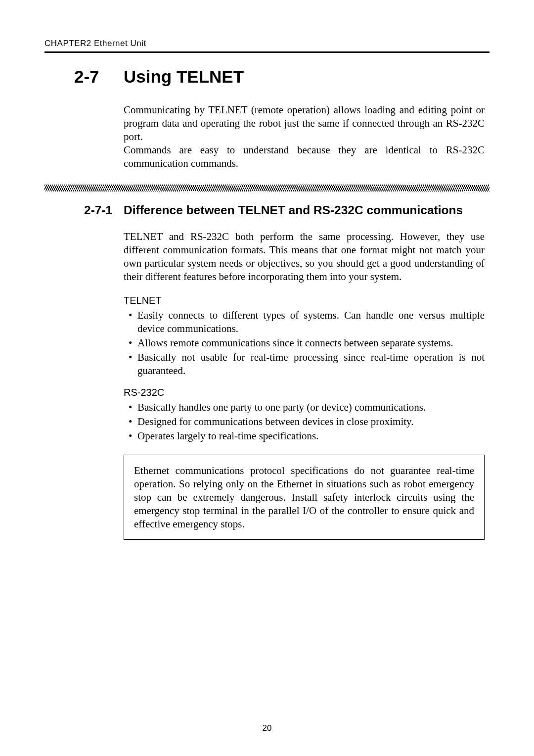  What do you see at coordinates (267, 188) in the screenshot?
I see `hatched-divider` at bounding box center [267, 188].